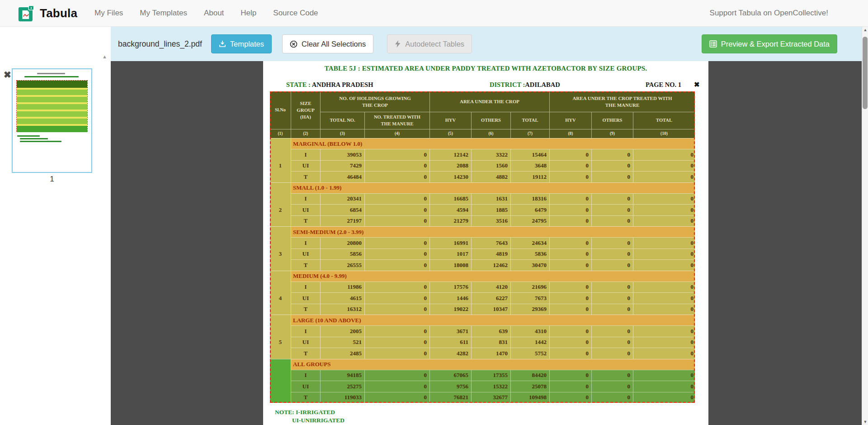 This screenshot has width=868, height=425. Describe the element at coordinates (52, 106) in the screenshot. I see `thumbnail-table-selection` at that location.